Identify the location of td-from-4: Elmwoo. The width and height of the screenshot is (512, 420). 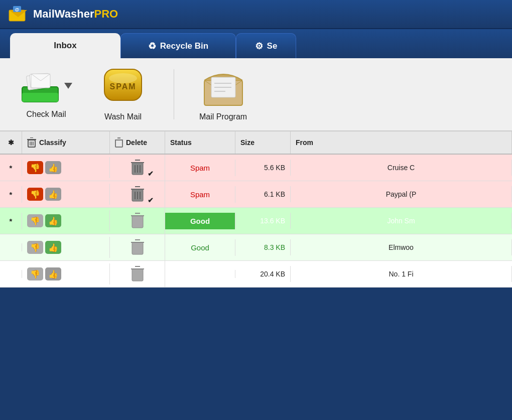
(402, 247).